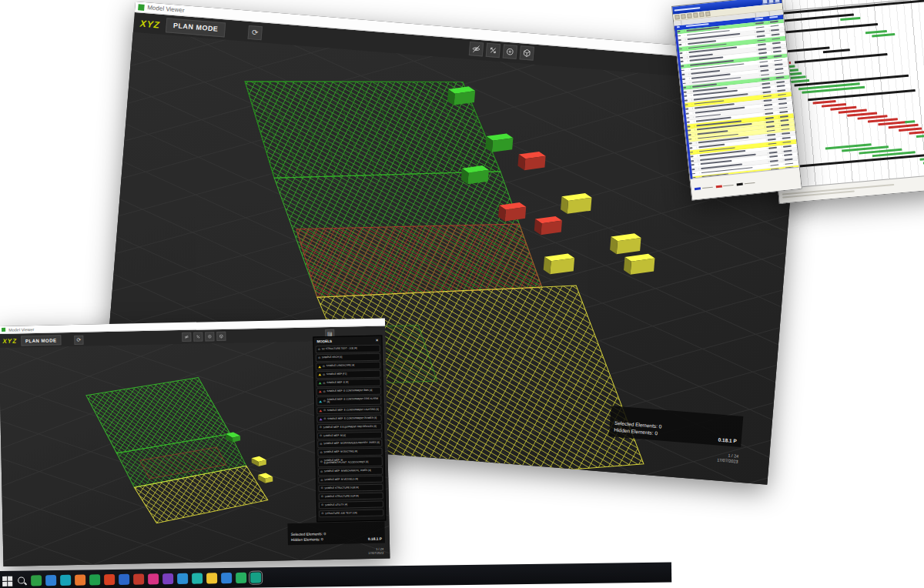 The height and width of the screenshot is (588, 924). Describe the element at coordinates (349, 383) in the screenshot. I see `model-list-item: ⚙SAMPLE MEP_E [4]` at that location.